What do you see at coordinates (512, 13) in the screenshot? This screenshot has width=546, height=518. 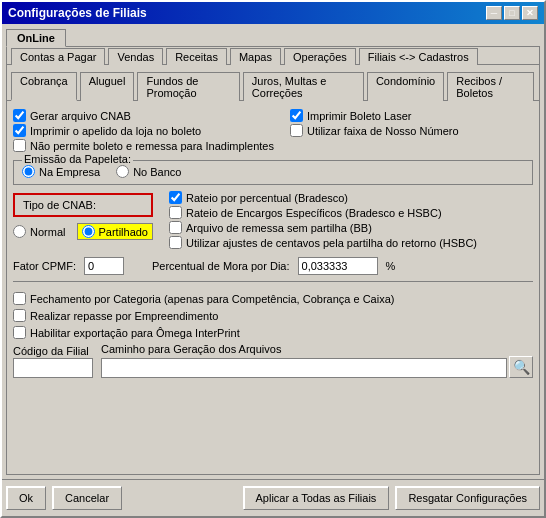 I see `maximize-button: □` at bounding box center [512, 13].